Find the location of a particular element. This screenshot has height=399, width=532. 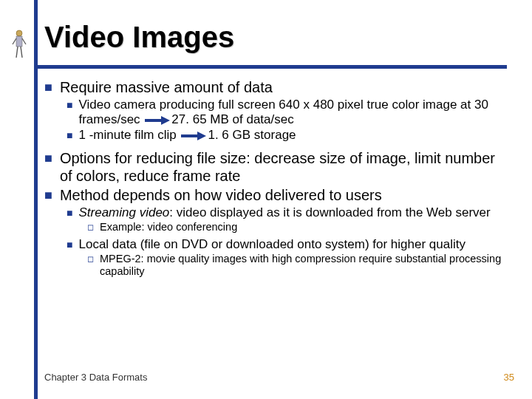

decorative-figure-icon is located at coordinates (19, 44).